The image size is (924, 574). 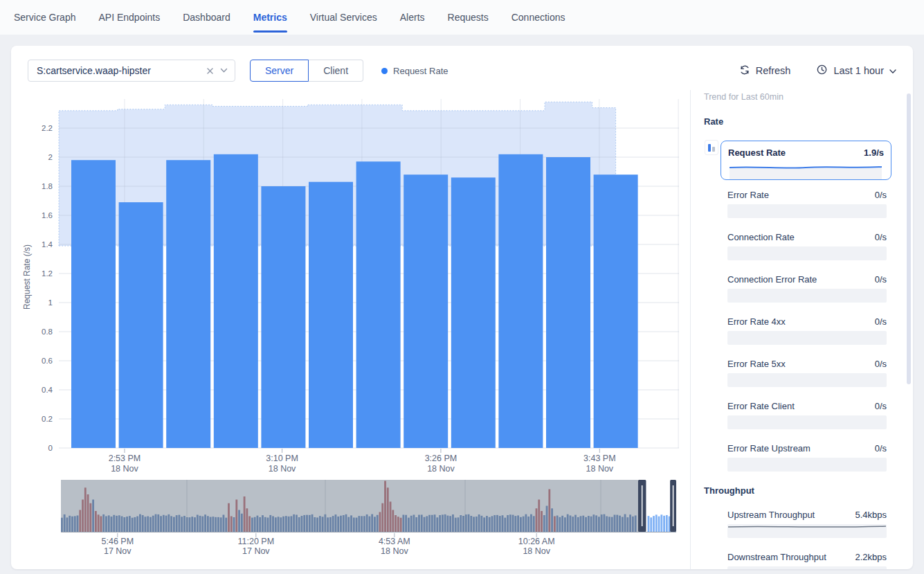 What do you see at coordinates (806, 161) in the screenshot?
I see `sidebar-item-request-rate: Request Rate1.9/s` at bounding box center [806, 161].